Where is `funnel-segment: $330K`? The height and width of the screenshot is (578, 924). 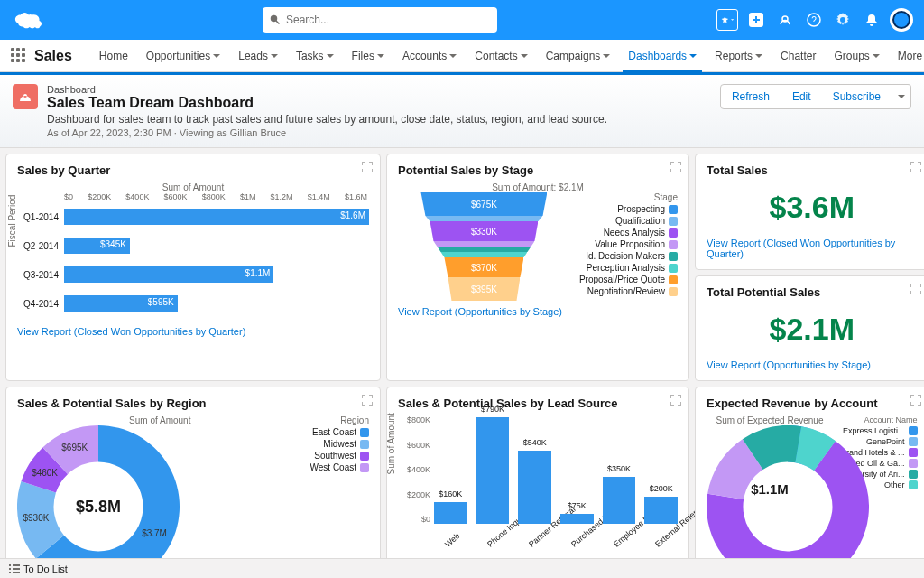 funnel-segment: $330K is located at coordinates (484, 231).